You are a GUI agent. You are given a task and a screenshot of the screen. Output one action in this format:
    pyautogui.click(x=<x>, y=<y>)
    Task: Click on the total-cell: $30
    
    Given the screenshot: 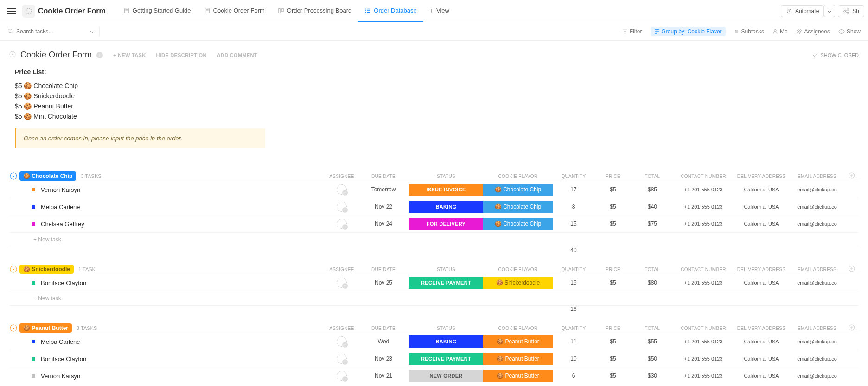 What is the action you would take?
    pyautogui.click(x=652, y=376)
    